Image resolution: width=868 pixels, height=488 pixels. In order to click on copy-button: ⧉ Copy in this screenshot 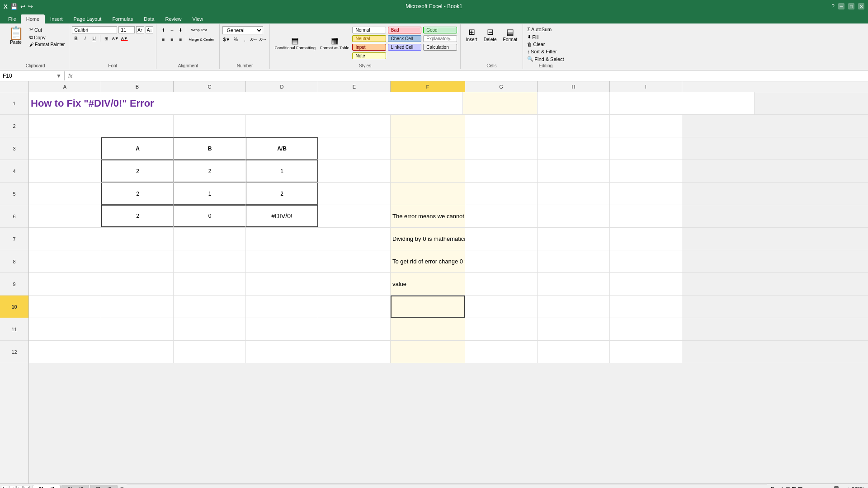, I will do `click(47, 37)`.